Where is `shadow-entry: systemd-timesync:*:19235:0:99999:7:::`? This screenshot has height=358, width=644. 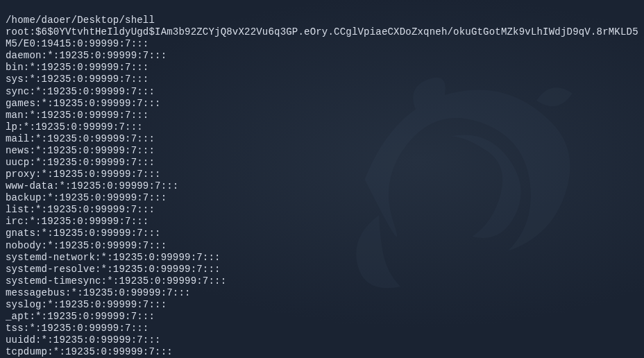 shadow-entry: systemd-timesync:*:19235:0:99999:7::: is located at coordinates (322, 282).